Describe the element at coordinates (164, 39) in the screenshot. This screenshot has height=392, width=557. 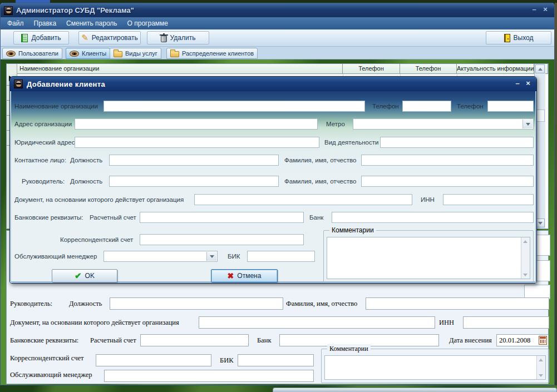
I see `trash-icon` at that location.